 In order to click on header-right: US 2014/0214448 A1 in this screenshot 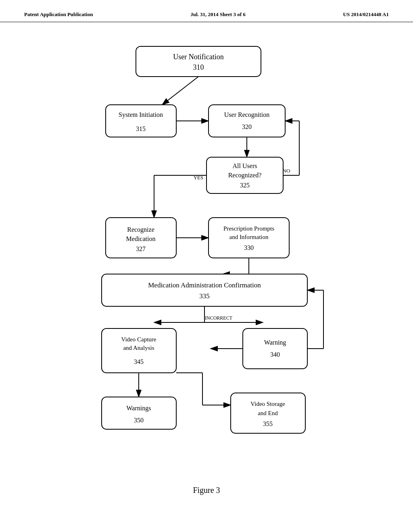, I will do `click(366, 15)`.